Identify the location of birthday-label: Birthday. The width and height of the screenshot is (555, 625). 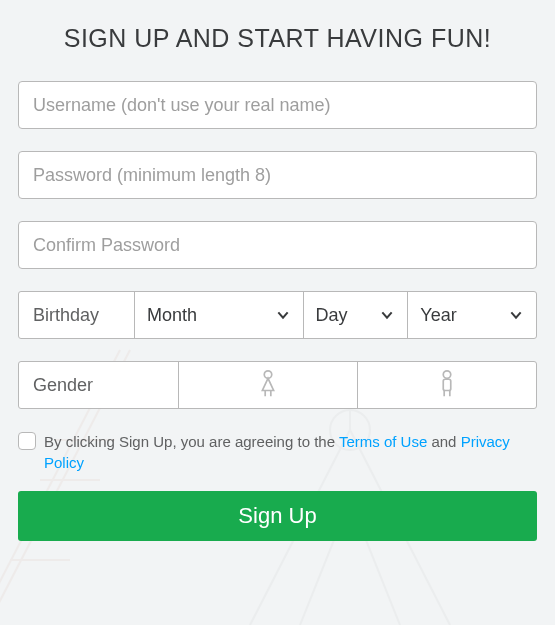
(77, 315).